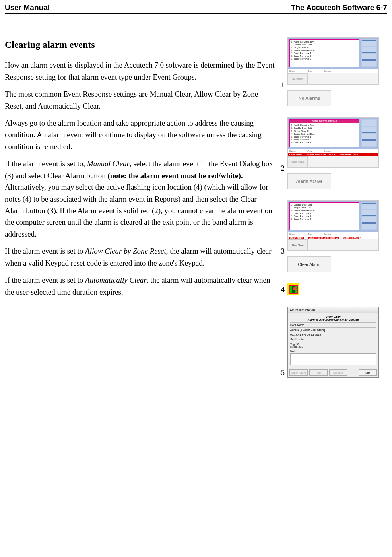 The height and width of the screenshot is (557, 392). Describe the element at coordinates (140, 257) in the screenshot. I see `paragraph-5: If the alarm event is set to Allow Clear…` at that location.